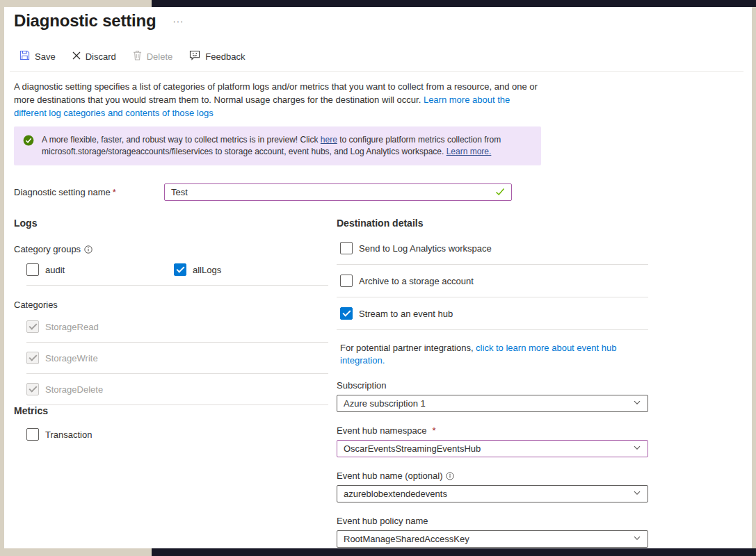 The width and height of the screenshot is (756, 556). I want to click on feedback-button: Feedback, so click(217, 56).